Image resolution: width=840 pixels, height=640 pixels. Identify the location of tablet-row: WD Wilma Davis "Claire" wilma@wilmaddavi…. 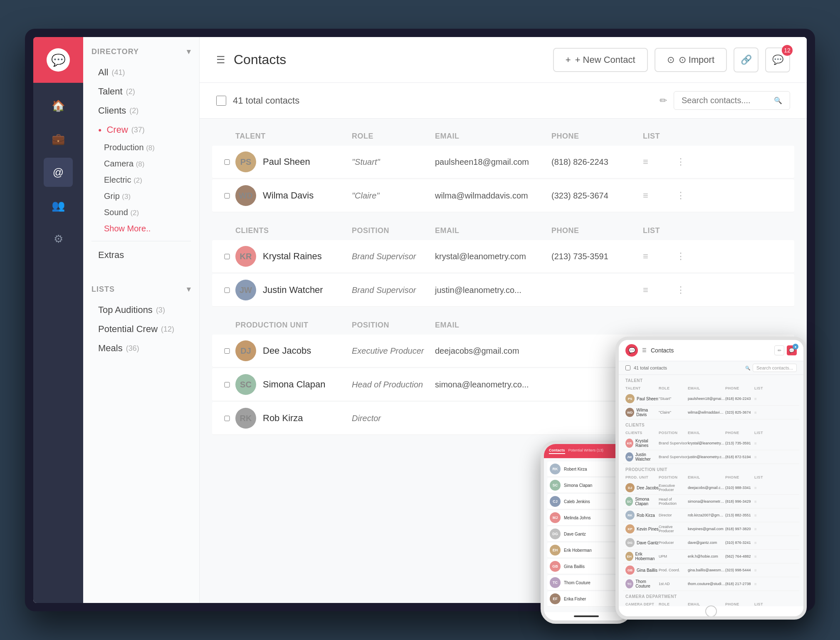
(711, 413).